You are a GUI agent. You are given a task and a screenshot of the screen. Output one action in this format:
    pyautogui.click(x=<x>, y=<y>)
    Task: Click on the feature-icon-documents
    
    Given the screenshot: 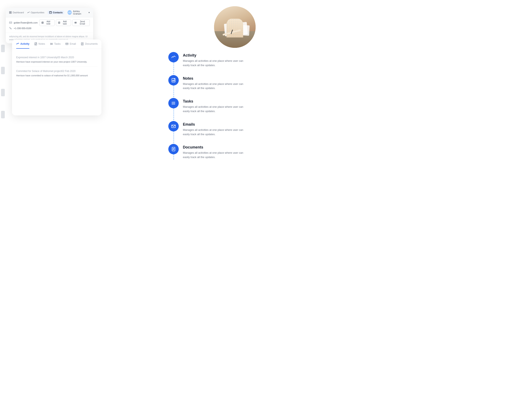 What is the action you would take?
    pyautogui.click(x=173, y=149)
    